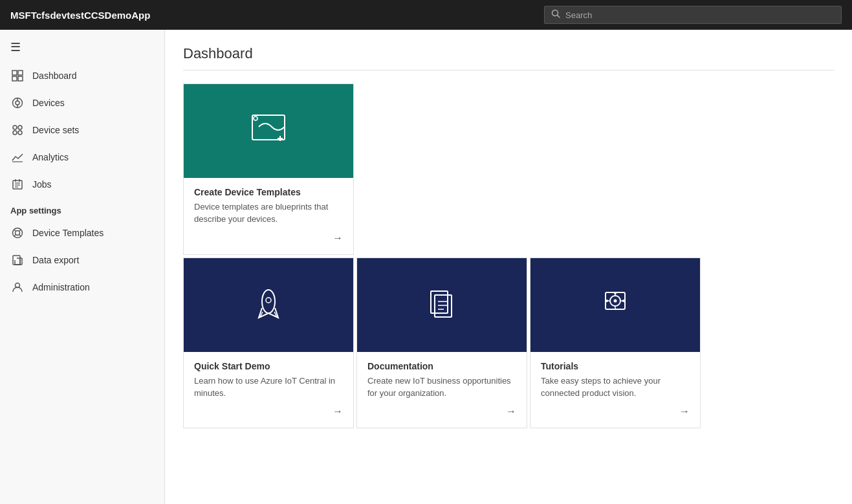  Describe the element at coordinates (442, 343) in the screenshot. I see `card-documentation: Documentation Create new IoT business op…` at that location.